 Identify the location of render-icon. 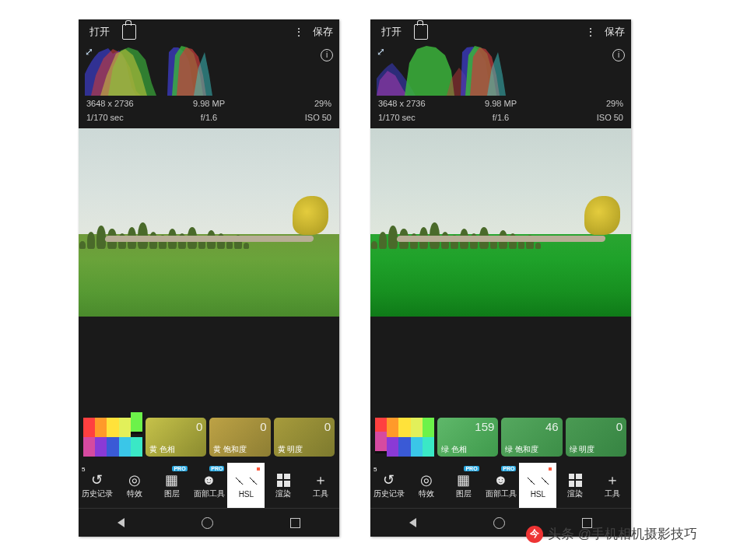
(283, 480).